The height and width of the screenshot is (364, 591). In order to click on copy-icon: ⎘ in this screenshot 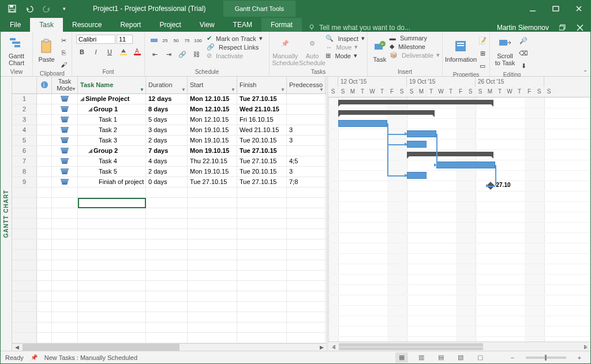, I will do `click(63, 52)`.